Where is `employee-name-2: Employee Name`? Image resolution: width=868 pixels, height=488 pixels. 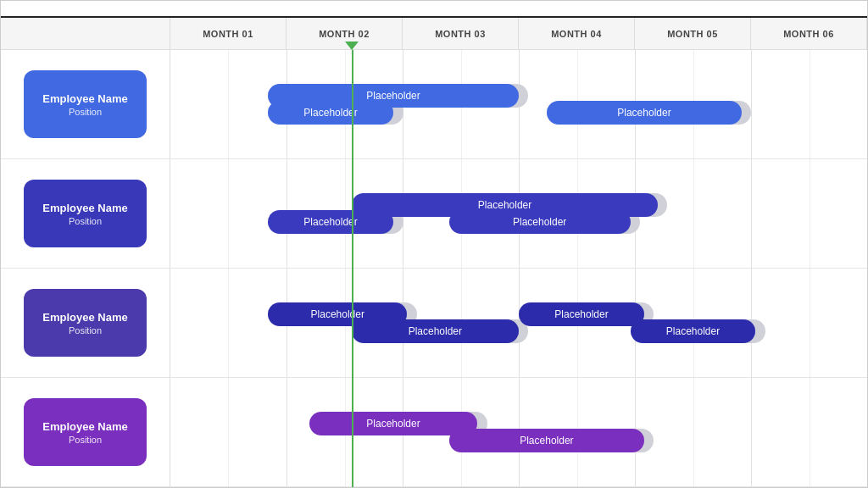 employee-name-2: Employee Name is located at coordinates (85, 208).